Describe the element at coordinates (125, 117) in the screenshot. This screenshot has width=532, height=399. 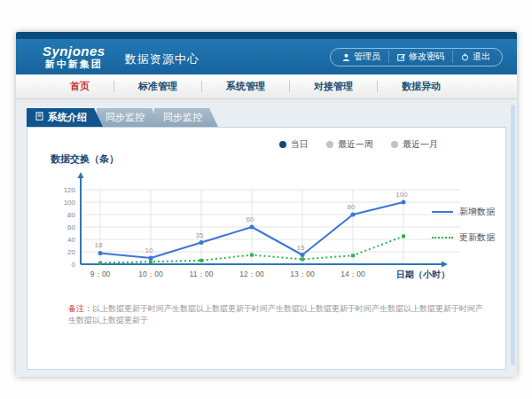
I see `tab-sync-monitor-1-label: 同步监控` at that location.